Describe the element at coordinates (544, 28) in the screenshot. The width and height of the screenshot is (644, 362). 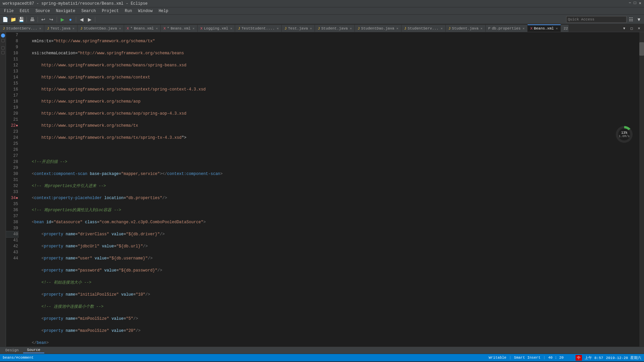
I see `tab-beans-active: X Beans.xml ✕` at that location.